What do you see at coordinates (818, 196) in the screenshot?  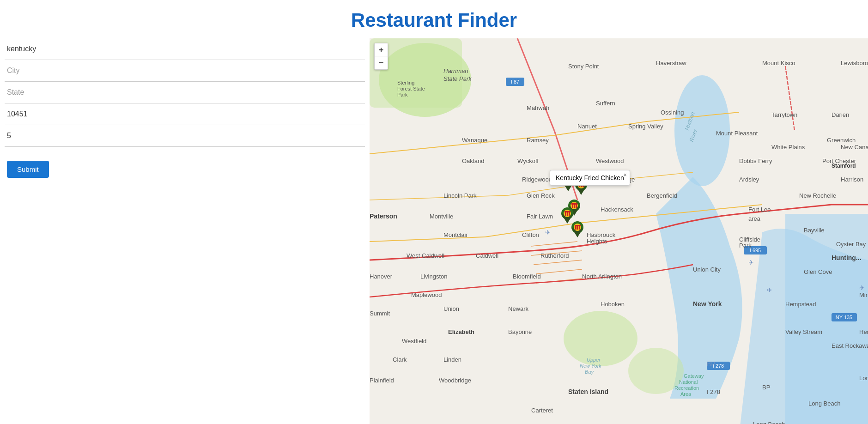 I see `svg-text: New Rochelle` at bounding box center [818, 196].